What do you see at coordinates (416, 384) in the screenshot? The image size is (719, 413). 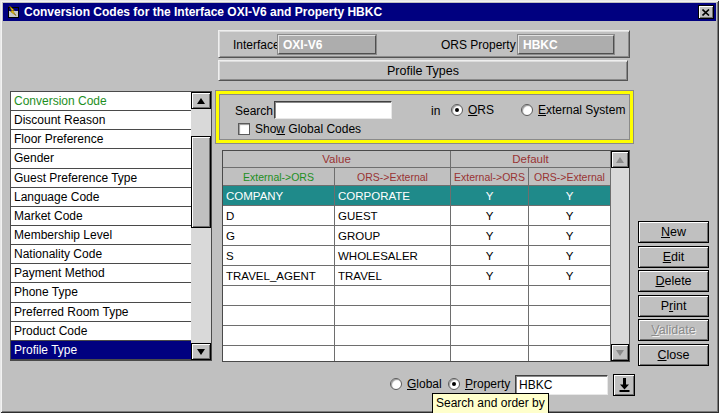 I see `radio-global: Global` at bounding box center [416, 384].